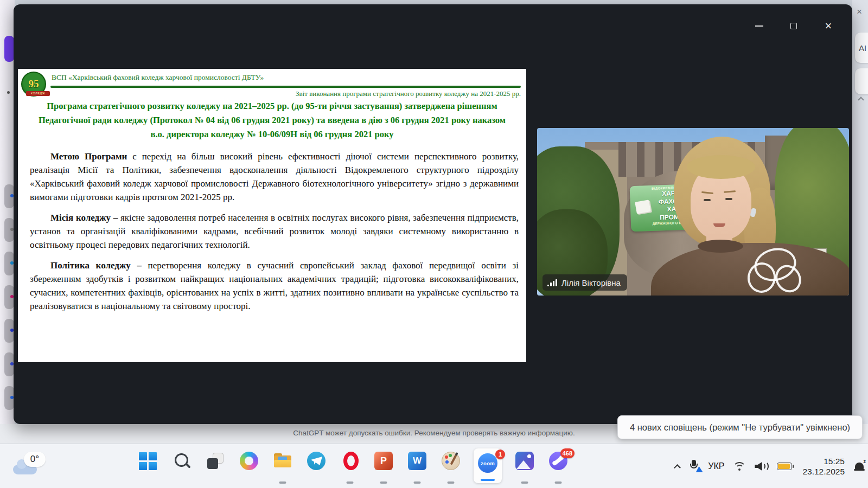  Describe the element at coordinates (316, 461) in the screenshot. I see `telegram-icon` at that location.